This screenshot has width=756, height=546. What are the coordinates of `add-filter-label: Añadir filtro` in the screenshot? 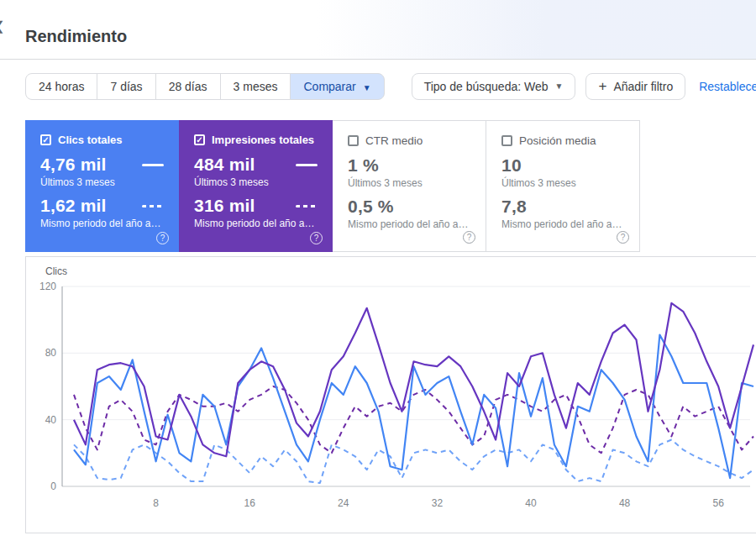 It's located at (643, 87).